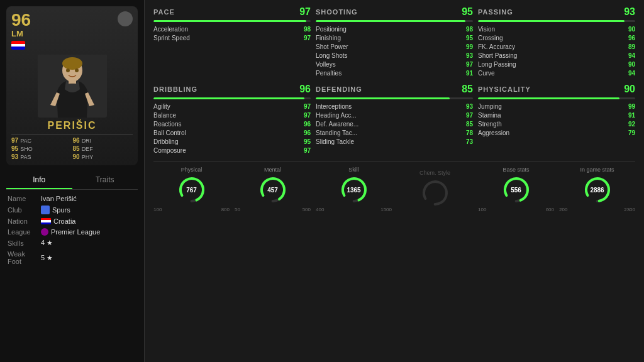 This screenshot has width=644, height=362. What do you see at coordinates (469, 47) in the screenshot?
I see `stat-val: 99` at bounding box center [469, 47].